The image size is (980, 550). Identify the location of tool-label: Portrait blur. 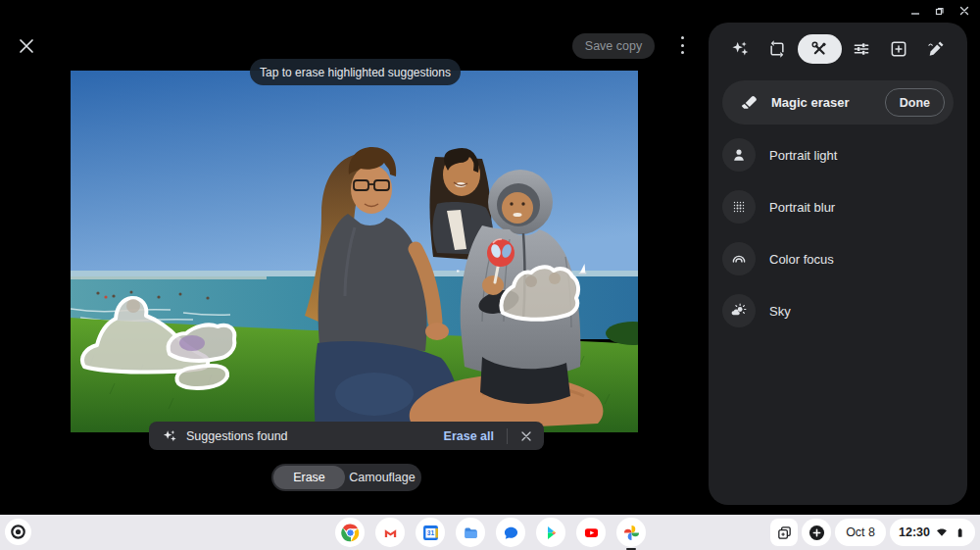
(802, 208).